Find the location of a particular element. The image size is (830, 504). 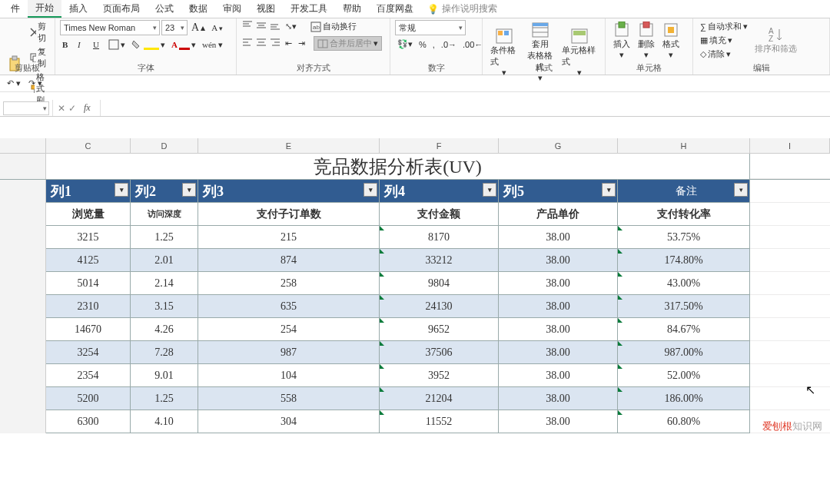

menu-data: 数据 is located at coordinates (198, 9).